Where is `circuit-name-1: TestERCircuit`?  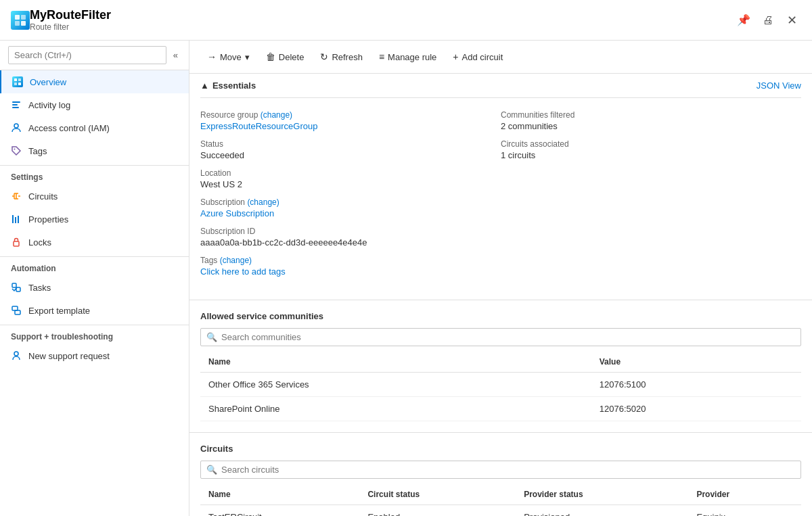 circuit-name-1: TestERCircuit is located at coordinates (280, 511).